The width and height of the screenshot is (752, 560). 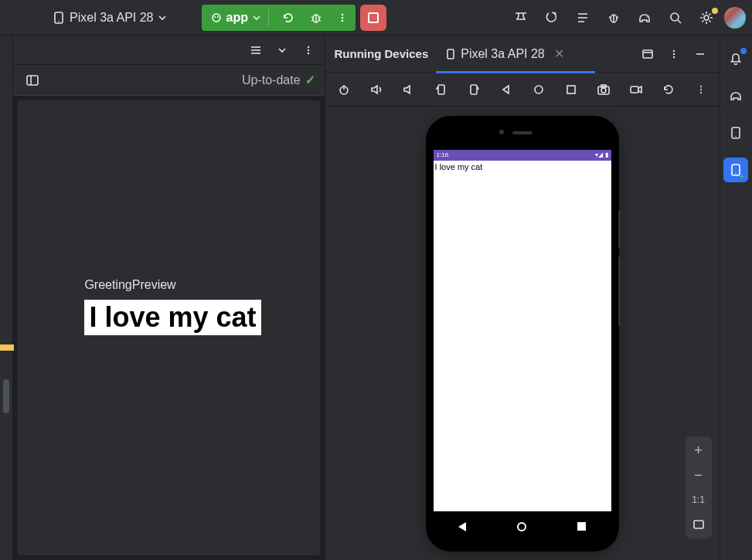 What do you see at coordinates (706, 18) in the screenshot?
I see `settings-button` at bounding box center [706, 18].